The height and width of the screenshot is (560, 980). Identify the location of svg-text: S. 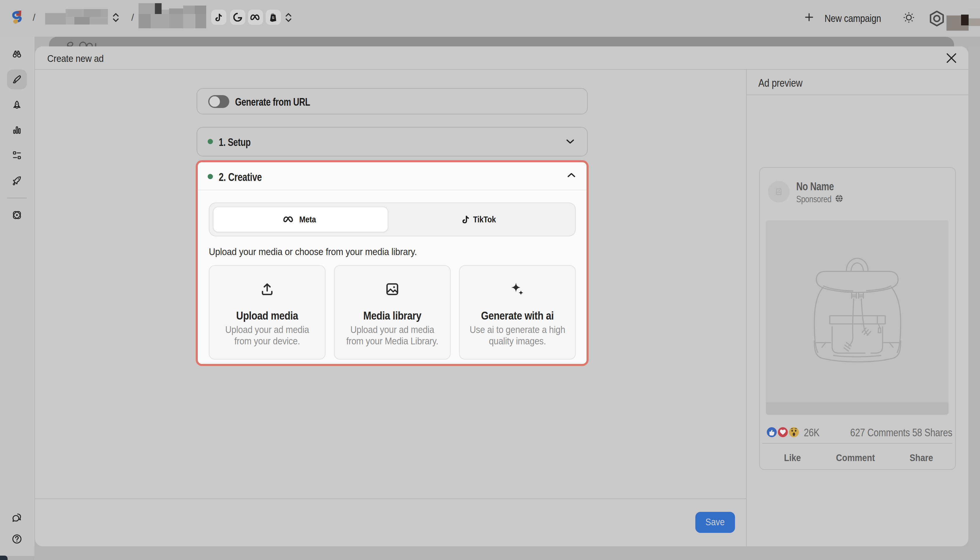
(273, 18).